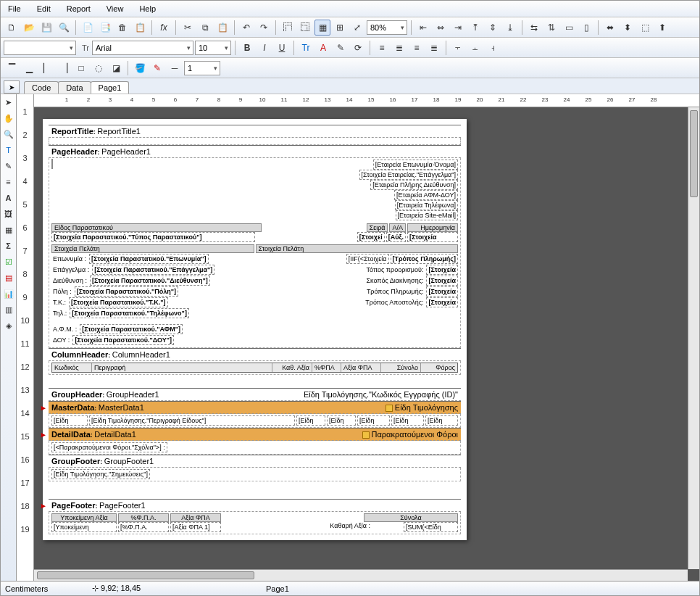  I want to click on redo-icon: ↷, so click(264, 28).